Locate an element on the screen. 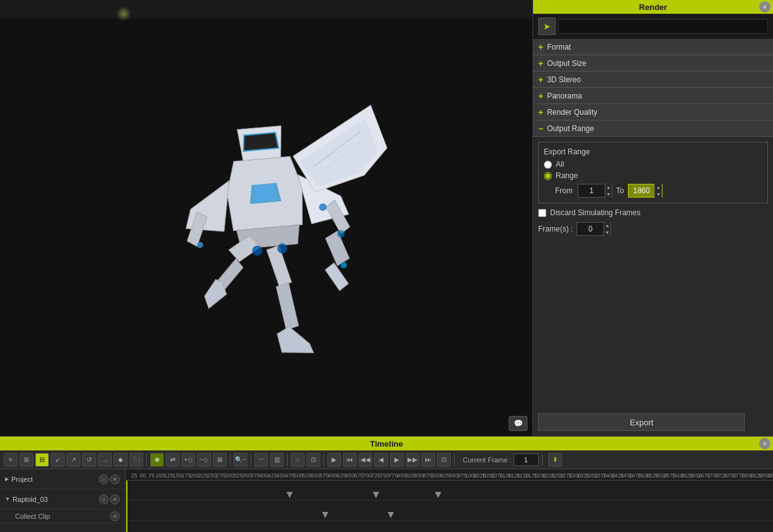  frames-input is located at coordinates (590, 229).